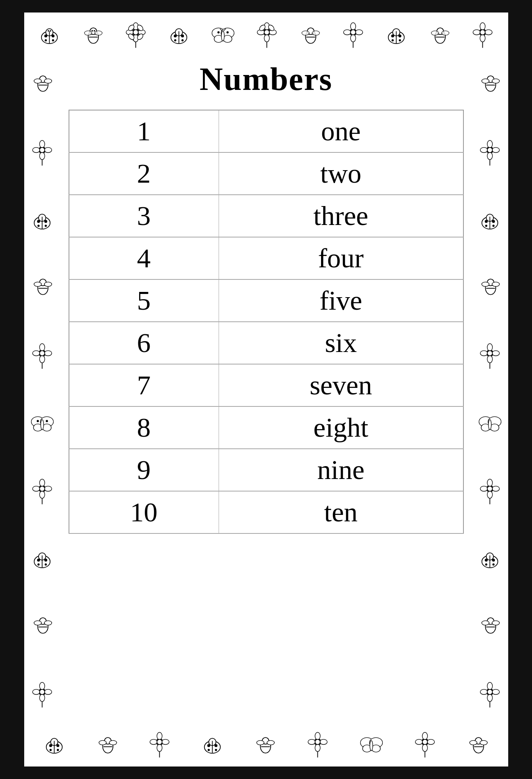 This screenshot has width=532, height=779. I want to click on word-cell: four, so click(341, 258).